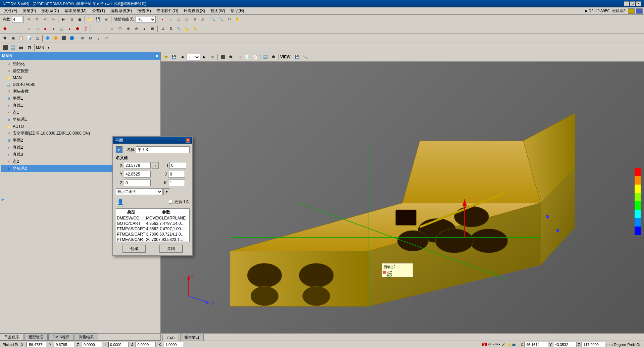 This screenshot has height=348, width=644. I want to click on tb-zoom-in: 🔍, so click(213, 19).